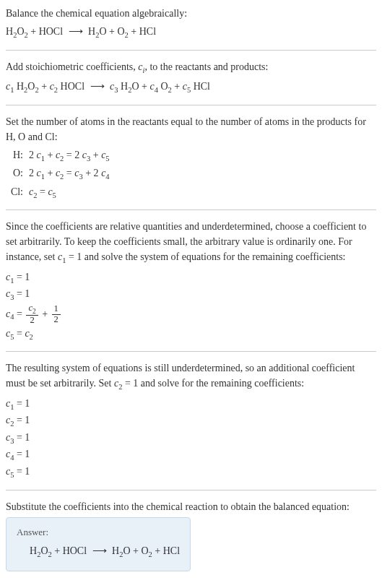 The height and width of the screenshot is (588, 382). What do you see at coordinates (191, 174) in the screenshot?
I see `atom-eq-o: O: 2 c1 + c2 = c3 + 2 c4` at bounding box center [191, 174].